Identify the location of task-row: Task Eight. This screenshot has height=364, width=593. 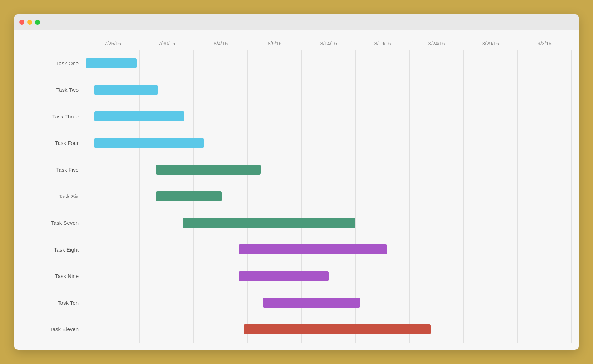
(296, 250).